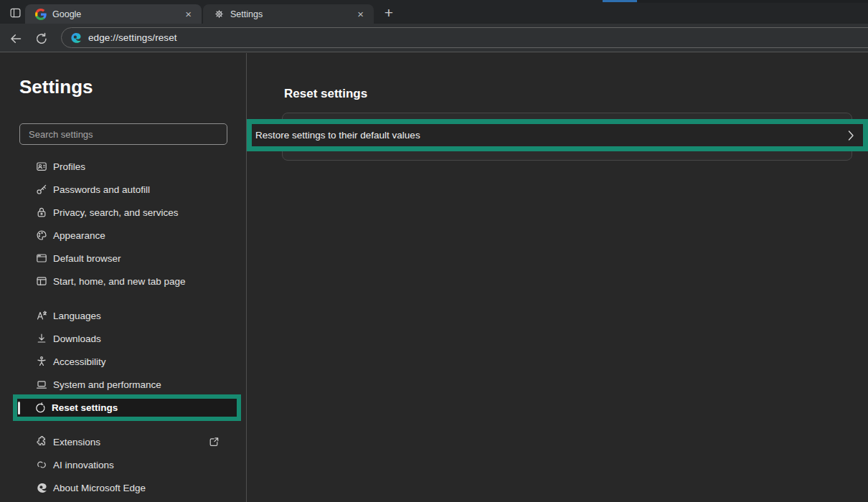 This screenshot has height=502, width=868. Describe the element at coordinates (80, 361) in the screenshot. I see `sidebar-item-label: Accessibility` at that location.